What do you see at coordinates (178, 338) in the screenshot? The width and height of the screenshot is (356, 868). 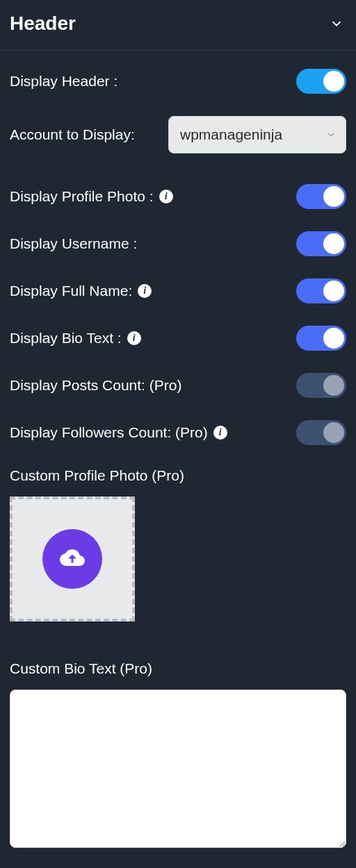 I see `row-display-bio-text: Display Bio Text : i` at bounding box center [178, 338].